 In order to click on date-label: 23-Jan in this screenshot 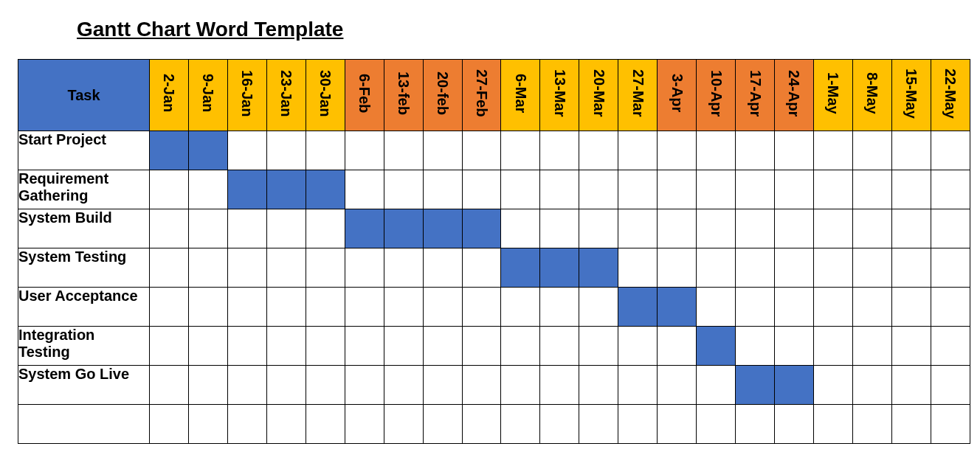, I will do `click(286, 93)`.